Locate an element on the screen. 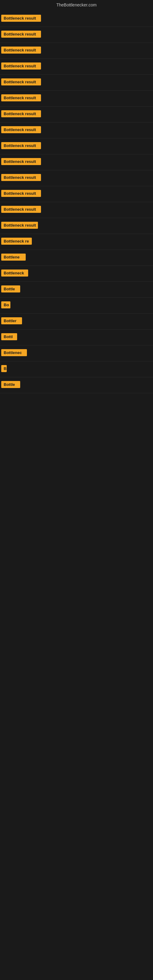 This screenshot has height=980, width=153. bottleneck-badge-23: B is located at coordinates (4, 369).